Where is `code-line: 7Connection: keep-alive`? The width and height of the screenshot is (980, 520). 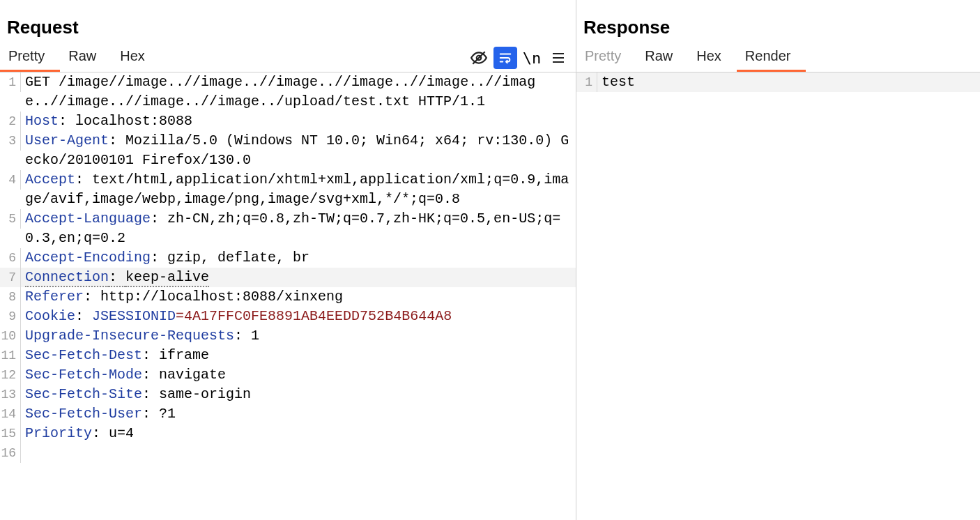
code-line: 7Connection: keep-alive is located at coordinates (288, 277).